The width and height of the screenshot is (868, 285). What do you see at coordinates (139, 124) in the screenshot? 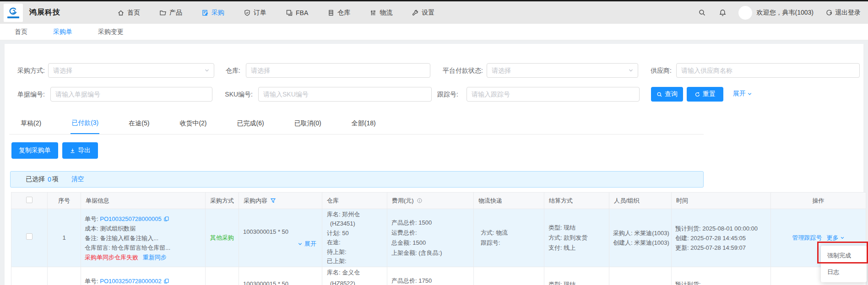
I see `status-tab-in-transit: 在途(5)` at bounding box center [139, 124].